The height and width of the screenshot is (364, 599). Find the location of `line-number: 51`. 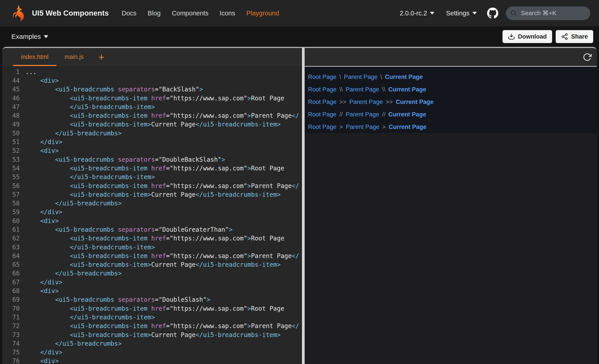

line-number: 51 is located at coordinates (11, 142).